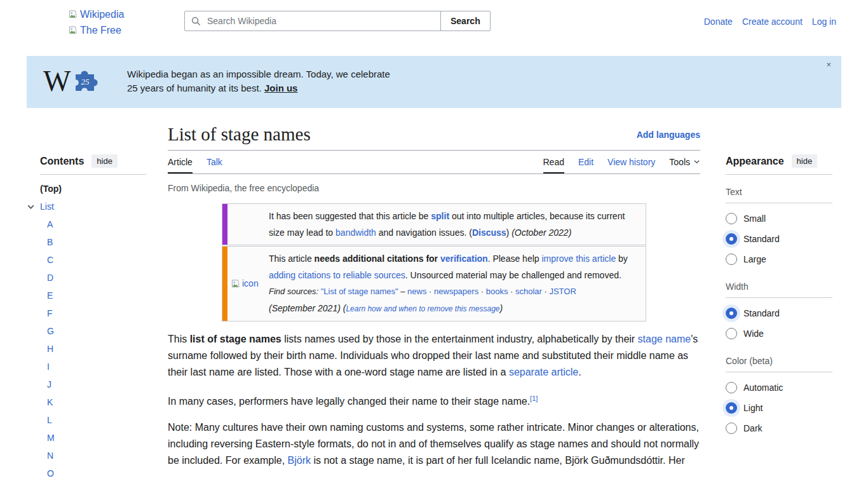 Image resolution: width=868 pixels, height=488 pixels. I want to click on toc-item: E, so click(93, 295).